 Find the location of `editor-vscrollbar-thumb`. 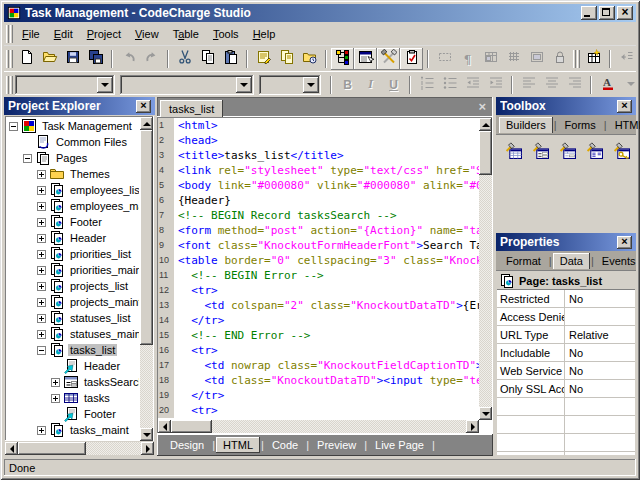

editor-vscrollbar-thumb is located at coordinates (486, 153).